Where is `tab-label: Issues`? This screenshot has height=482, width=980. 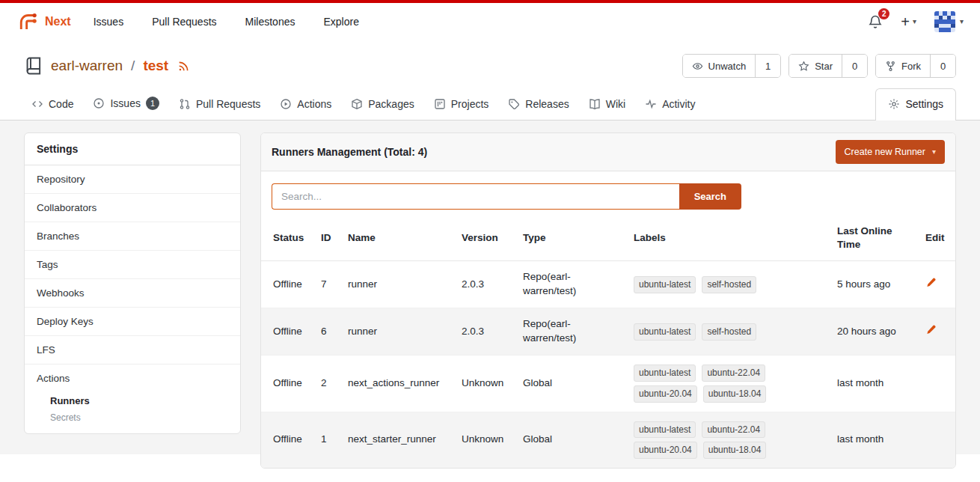
tab-label: Issues is located at coordinates (125, 103).